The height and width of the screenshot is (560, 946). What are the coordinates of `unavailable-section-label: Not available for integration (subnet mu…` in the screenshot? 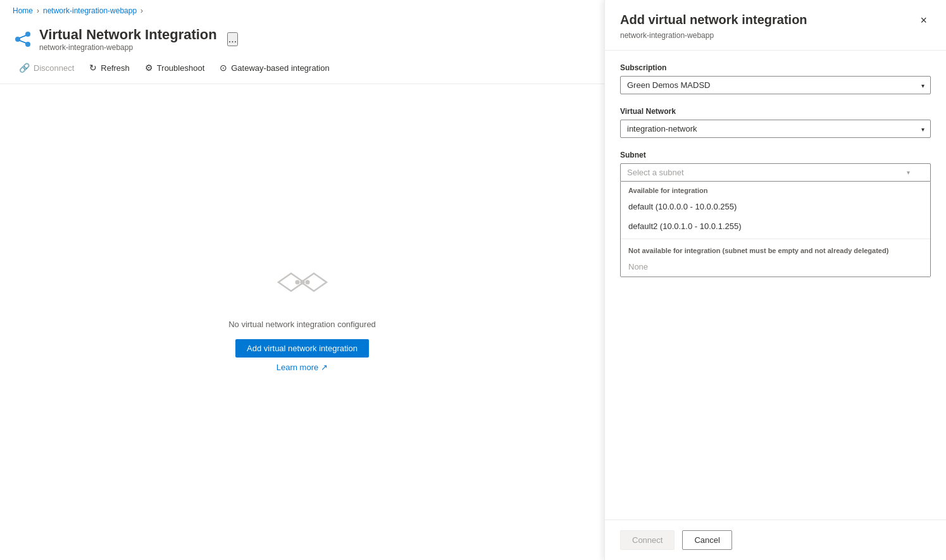 It's located at (776, 249).